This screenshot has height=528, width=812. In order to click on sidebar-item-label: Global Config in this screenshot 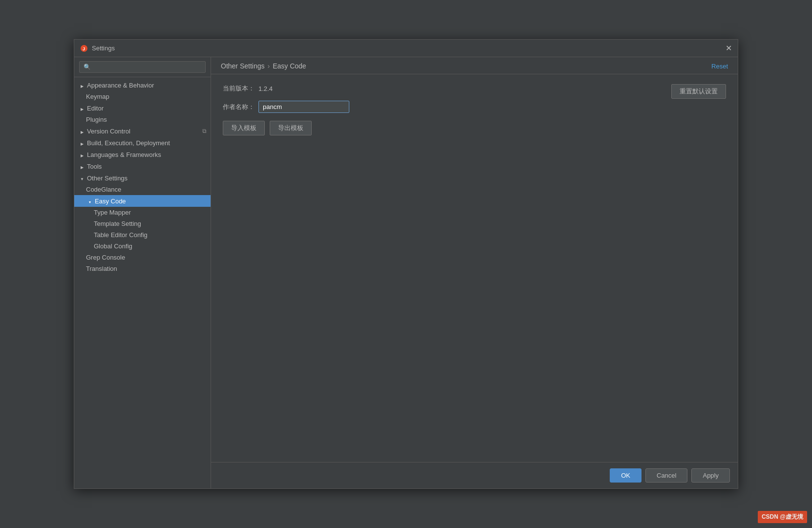, I will do `click(113, 246)`.